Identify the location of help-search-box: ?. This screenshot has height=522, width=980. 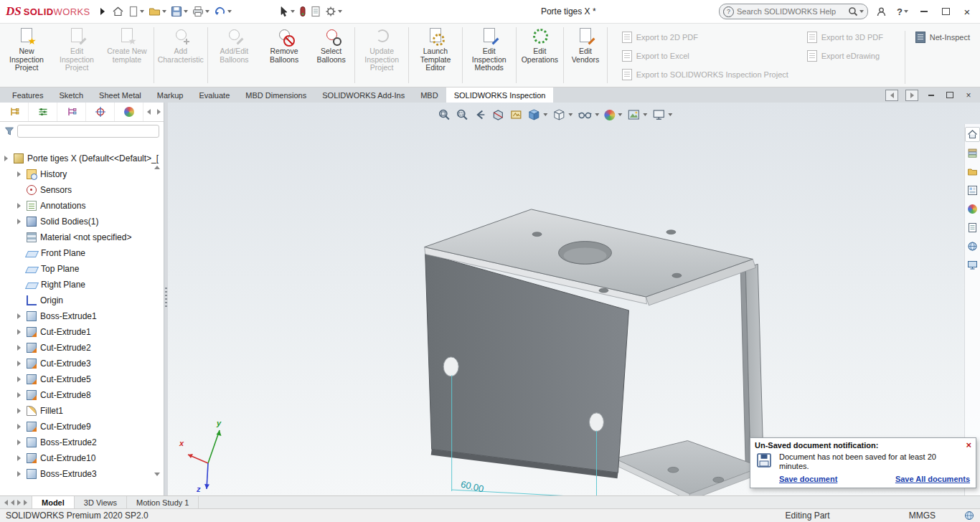
(793, 11).